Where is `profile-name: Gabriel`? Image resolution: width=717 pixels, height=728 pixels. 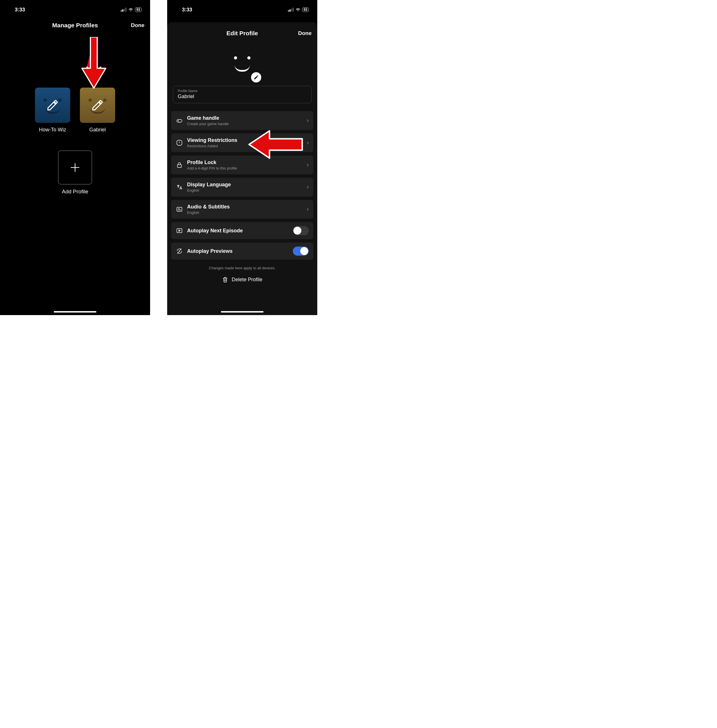 profile-name: Gabriel is located at coordinates (98, 130).